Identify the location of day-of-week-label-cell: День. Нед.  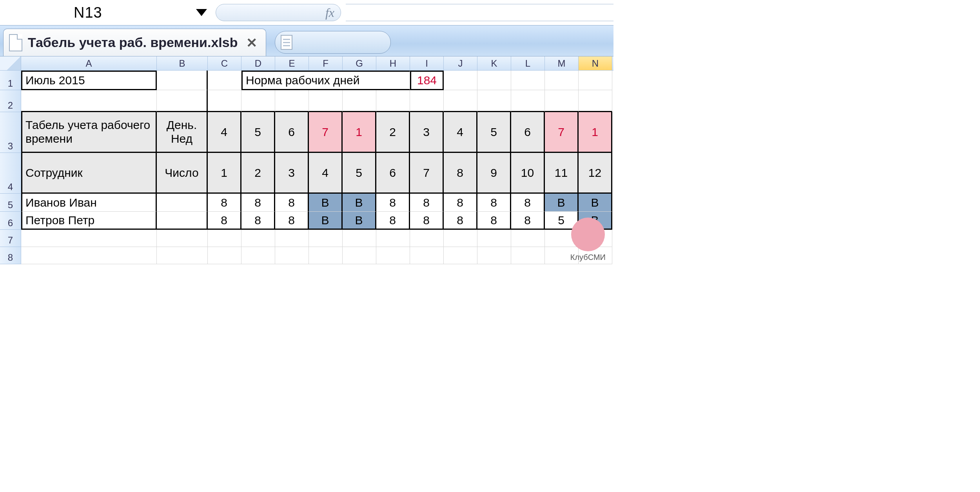
(182, 133).